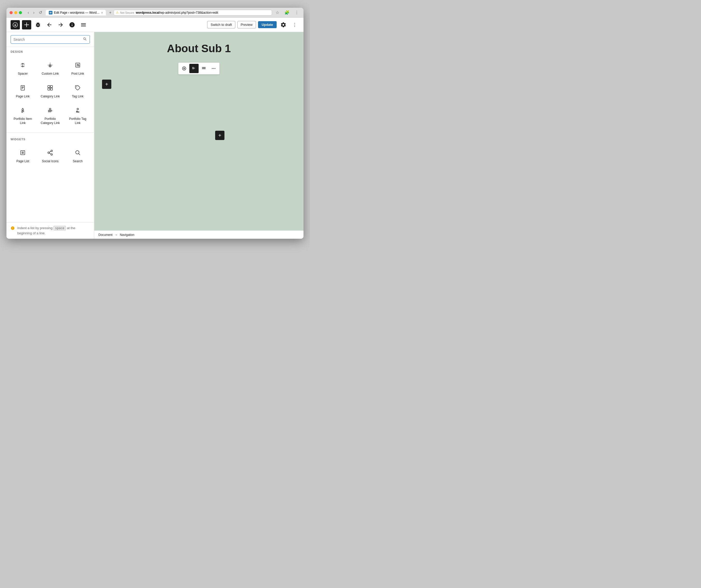  I want to click on undo-button, so click(49, 25).